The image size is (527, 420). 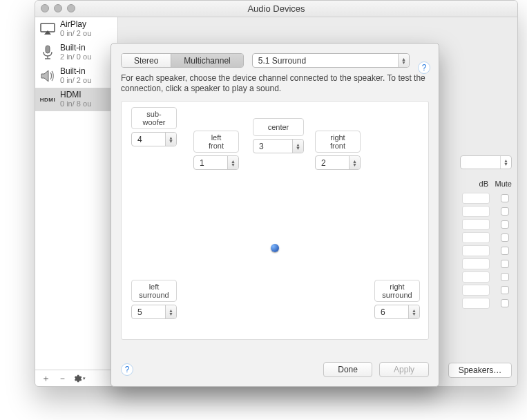 I want to click on apply-button: Apply, so click(x=404, y=370).